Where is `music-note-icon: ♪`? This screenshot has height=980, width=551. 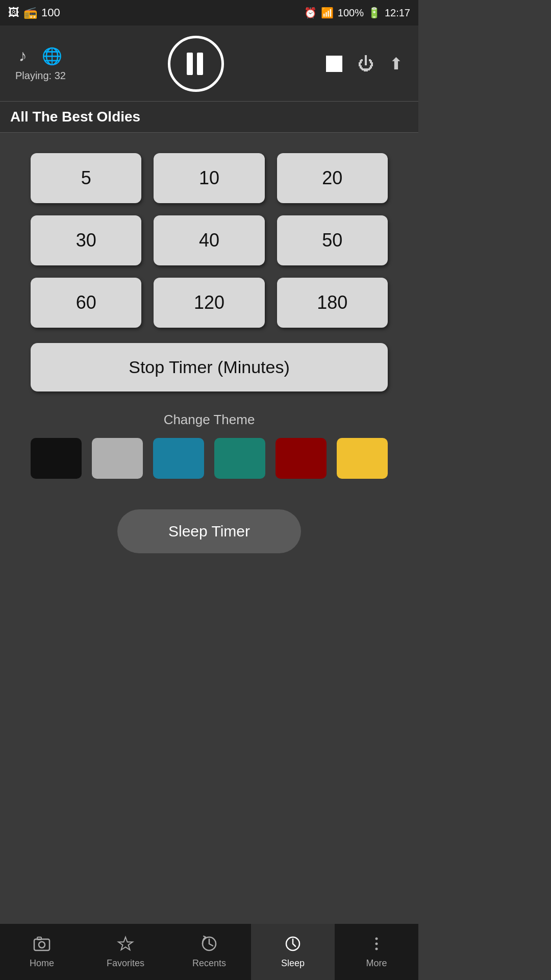
music-note-icon: ♪ is located at coordinates (22, 56).